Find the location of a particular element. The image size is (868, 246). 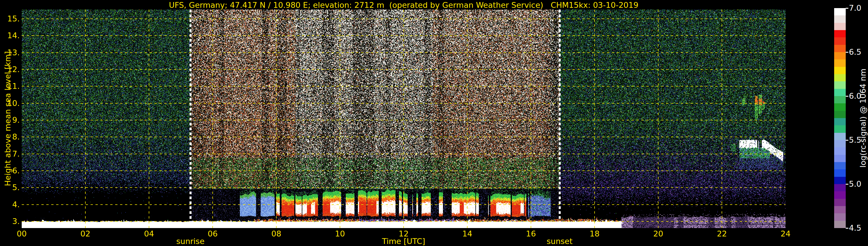

colorbar-tick-label: 7.0 is located at coordinates (859, 8).